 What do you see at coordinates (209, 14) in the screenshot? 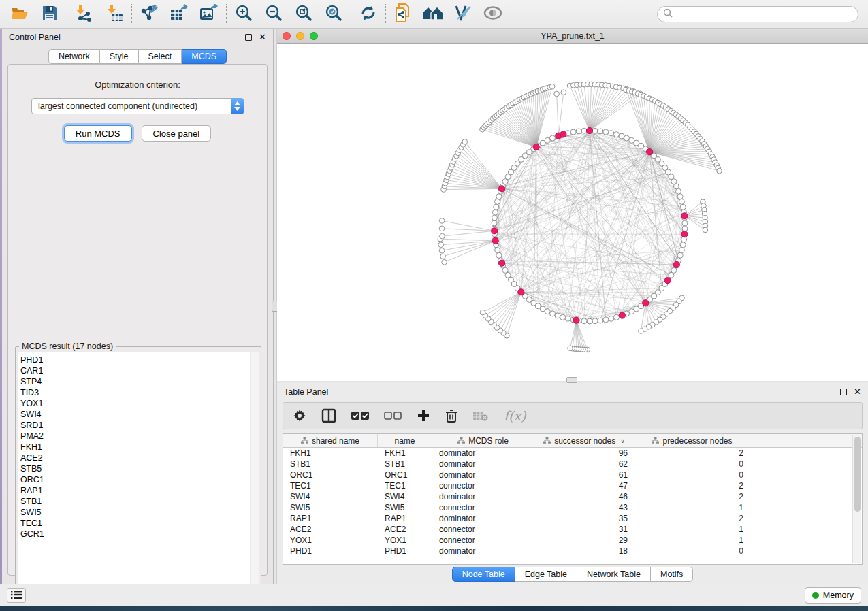
I see `export-image-button` at bounding box center [209, 14].